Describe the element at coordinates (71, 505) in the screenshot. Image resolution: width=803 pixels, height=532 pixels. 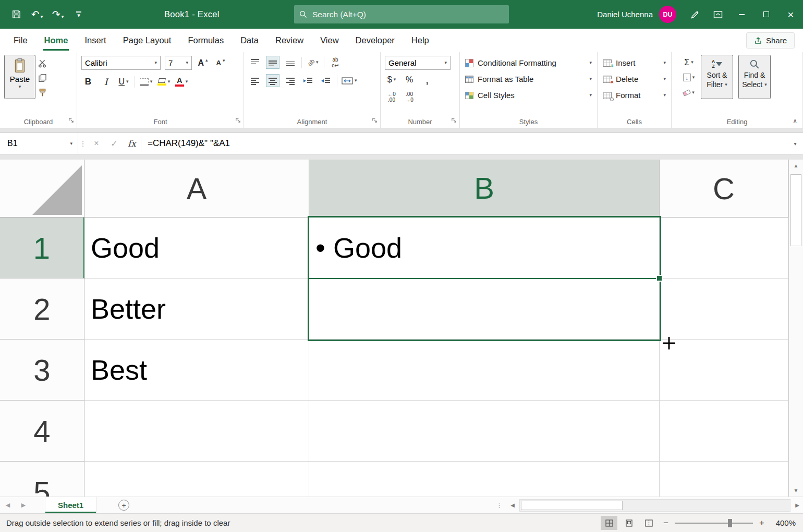
I see `sheet-tab-sheet1: Sheet1` at that location.